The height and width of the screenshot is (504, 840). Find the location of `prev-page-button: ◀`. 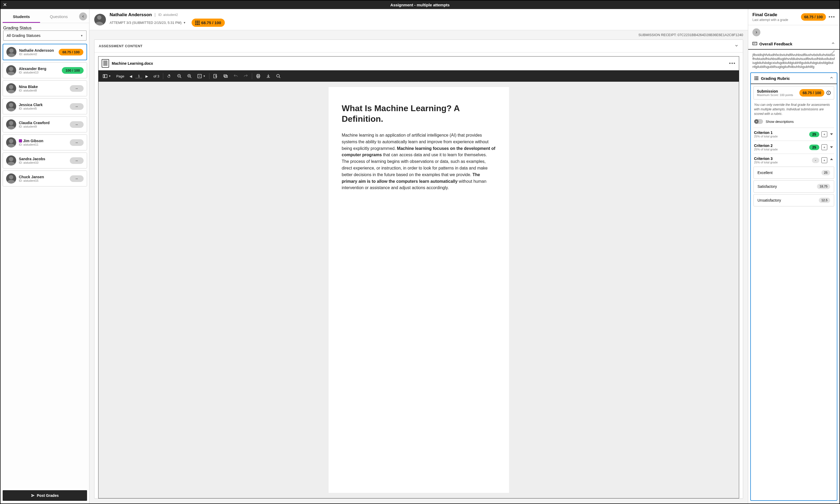

prev-page-button: ◀ is located at coordinates (131, 76).